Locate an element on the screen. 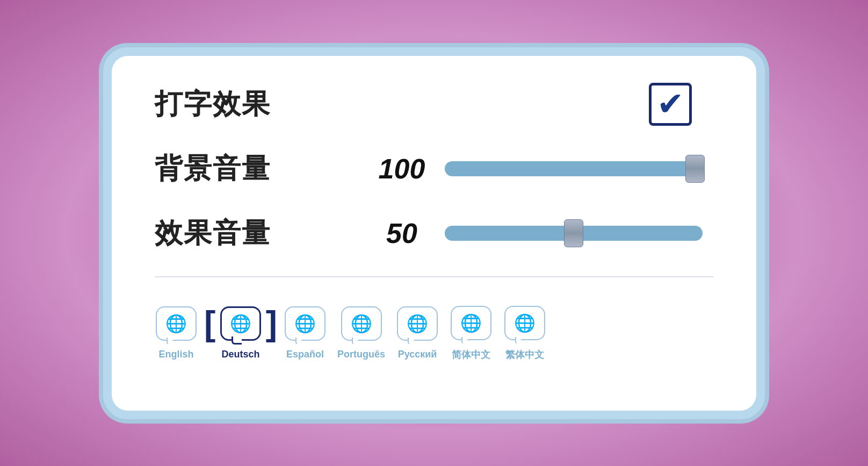 The image size is (868, 466). lang-item-traditional-chinese: 🌐 繁体中文 is located at coordinates (525, 333).